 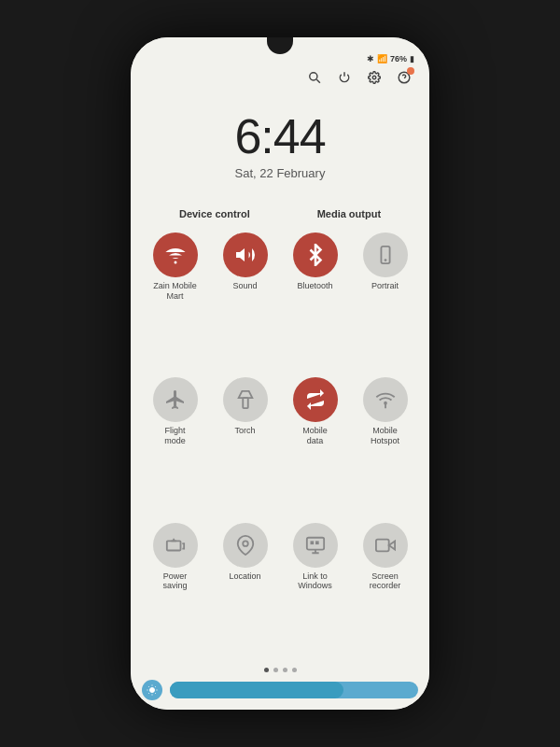 I want to click on mobile-data-icon, so click(x=315, y=400).